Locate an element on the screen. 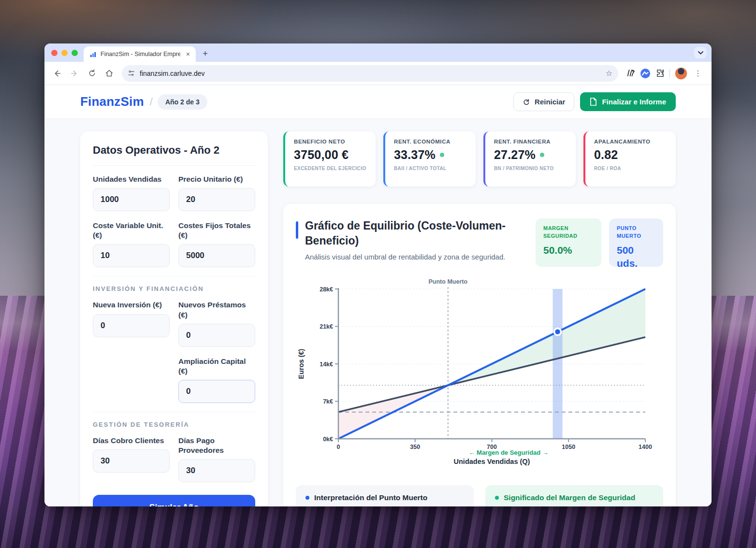 The image size is (756, 548). simular-ano-button: Simular Año is located at coordinates (174, 501).